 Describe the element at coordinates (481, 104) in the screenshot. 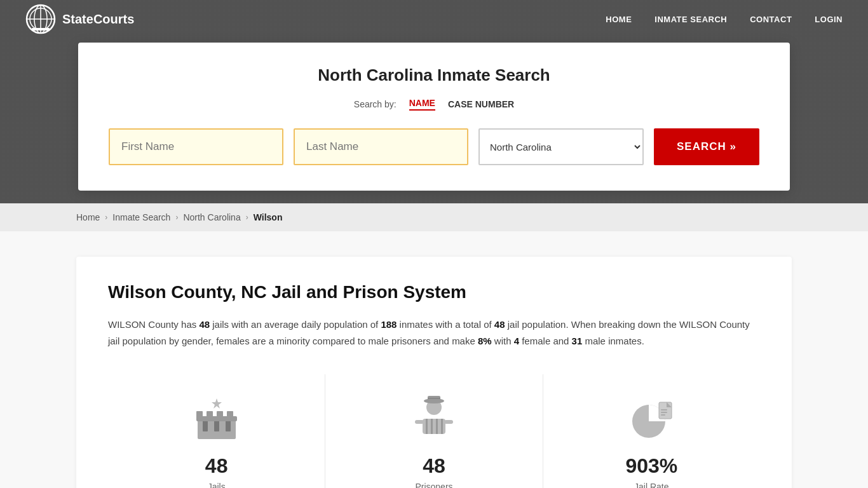

I see `tab-case-number: CASE NUMBER` at that location.